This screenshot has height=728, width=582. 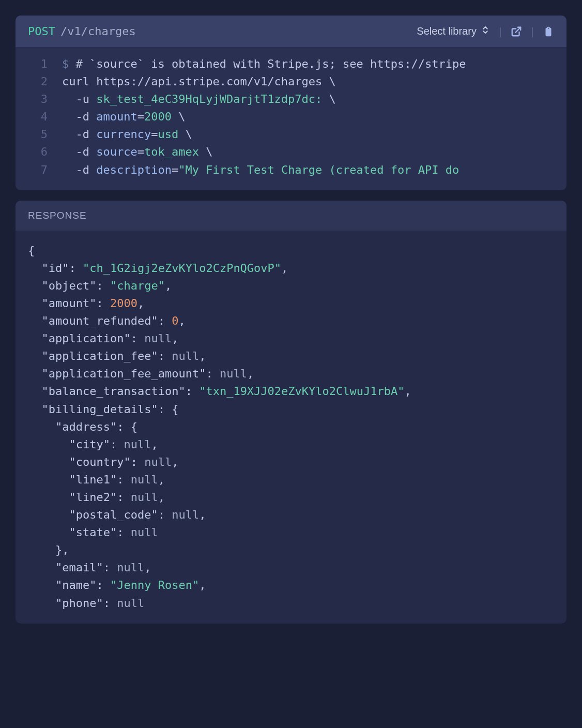 I want to click on code-text: -u sk_test_4eC39HqLyjWDarjtT1zdp7dc: \, so click(x=199, y=99).